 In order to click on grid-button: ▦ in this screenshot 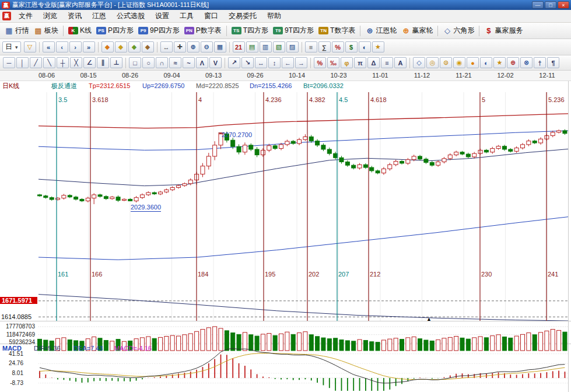, I will do `click(220, 47)`.